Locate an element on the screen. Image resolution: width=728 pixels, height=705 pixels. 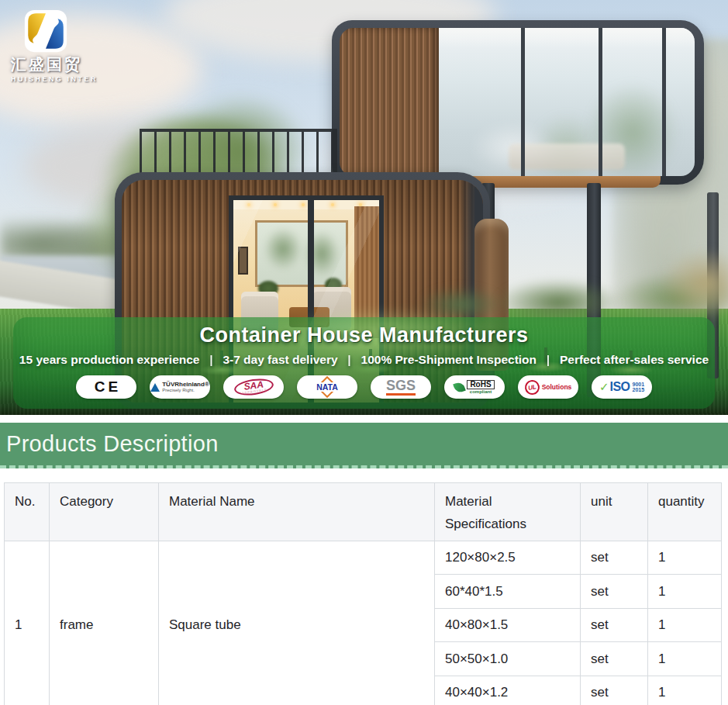
badge-tuv: TÜVRheinland® Precisely Right. is located at coordinates (180, 387).